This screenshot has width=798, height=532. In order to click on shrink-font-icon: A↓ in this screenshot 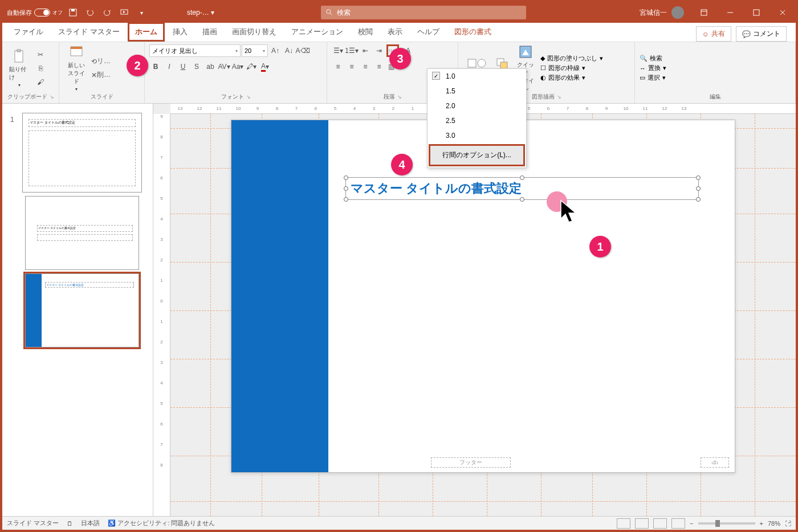, I will do `click(289, 51)`.